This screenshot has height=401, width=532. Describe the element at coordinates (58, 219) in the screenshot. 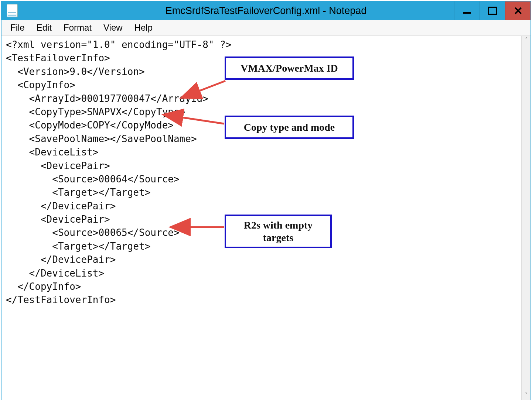

I see `xml-dp2-open: <DevicePair>` at that location.